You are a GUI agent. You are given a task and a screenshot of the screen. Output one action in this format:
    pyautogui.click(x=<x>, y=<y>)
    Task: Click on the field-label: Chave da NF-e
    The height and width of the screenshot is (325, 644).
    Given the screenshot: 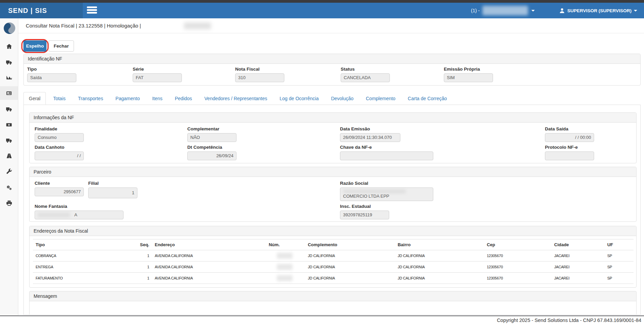 What is the action you would take?
    pyautogui.click(x=387, y=147)
    